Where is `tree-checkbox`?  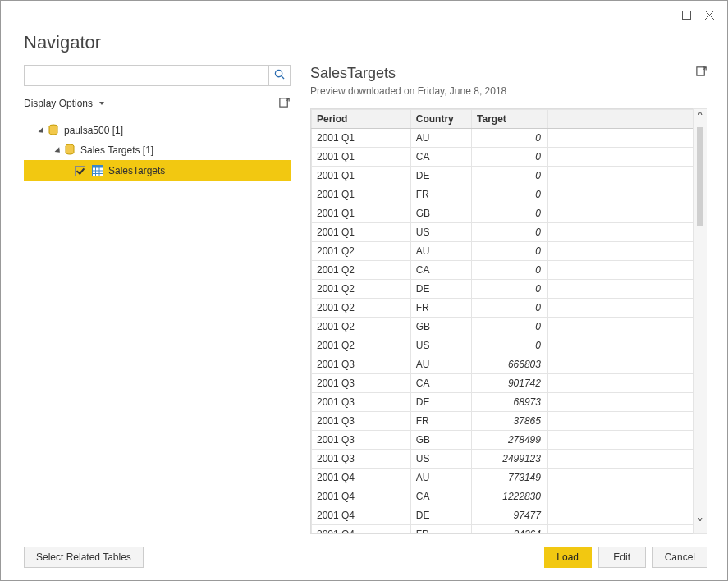 tree-checkbox is located at coordinates (80, 171).